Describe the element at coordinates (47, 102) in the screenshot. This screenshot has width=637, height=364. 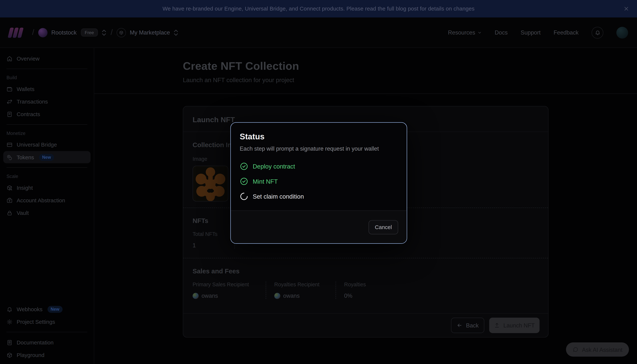
I see `sidebar-item-transactions: Transactions` at that location.